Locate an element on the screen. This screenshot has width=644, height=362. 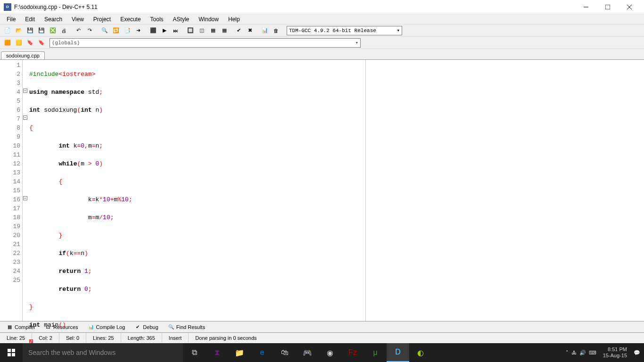
explorer-icon: 📁 is located at coordinates (239, 353).